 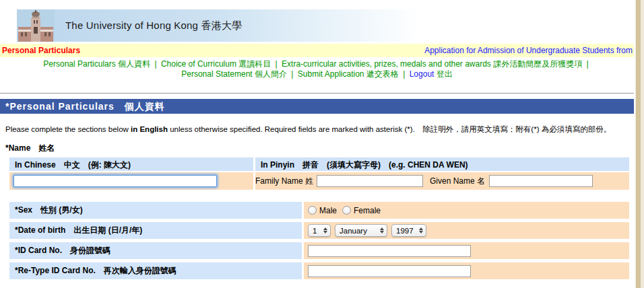 I want to click on name-table: In Chinese 中文 (例: 陳大文) In Pinyin 拼音 (須填大…, so click(x=319, y=174).